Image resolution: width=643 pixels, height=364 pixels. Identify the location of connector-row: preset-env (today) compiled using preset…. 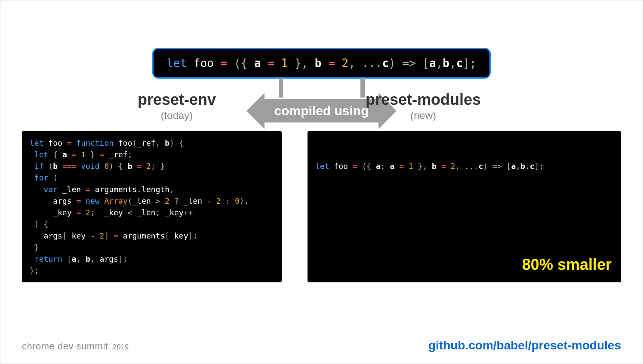
(322, 102).